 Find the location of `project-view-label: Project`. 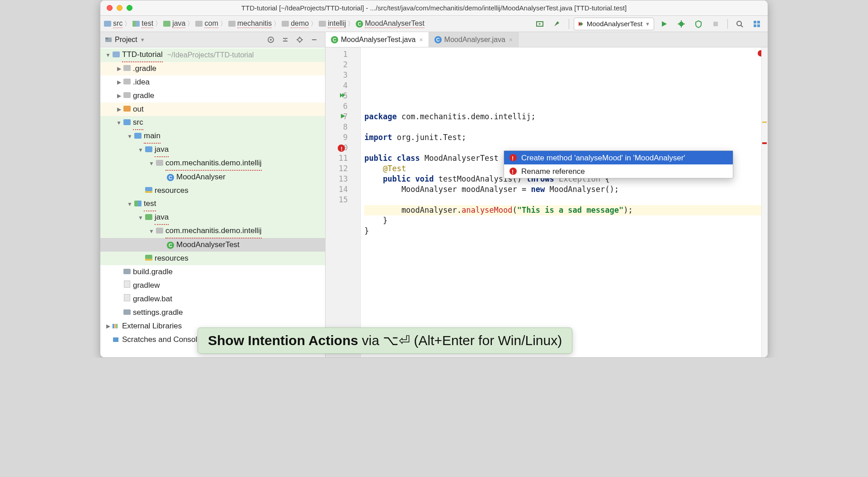

project-view-label: Project is located at coordinates (126, 40).